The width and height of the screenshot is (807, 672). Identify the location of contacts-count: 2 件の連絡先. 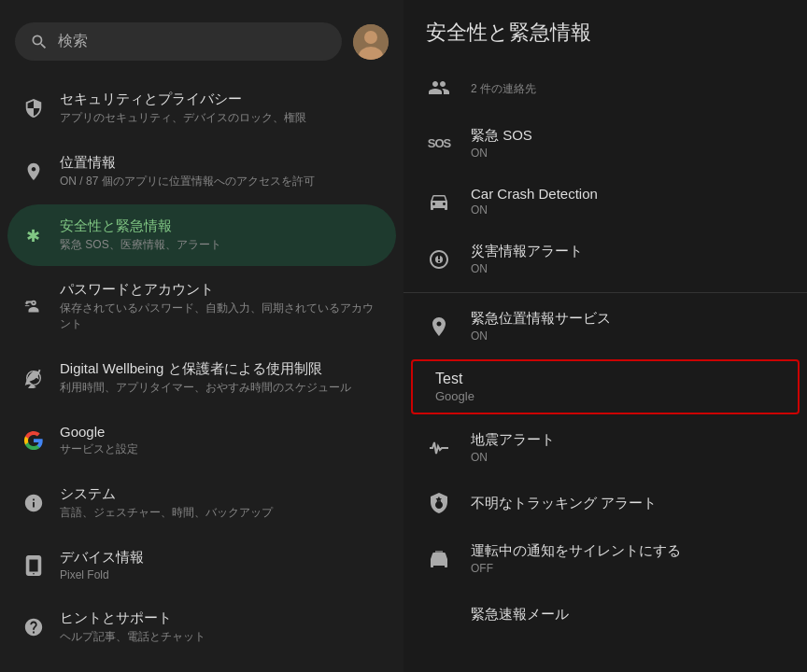
(628, 90).